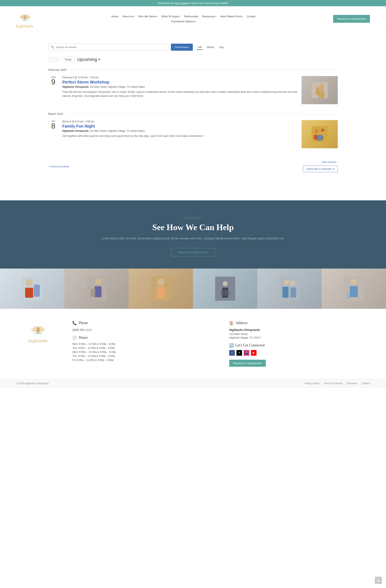 This screenshot has width=386, height=588. Describe the element at coordinates (352, 383) in the screenshot. I see `footer-link-disclaimer: Disclaimer` at that location.